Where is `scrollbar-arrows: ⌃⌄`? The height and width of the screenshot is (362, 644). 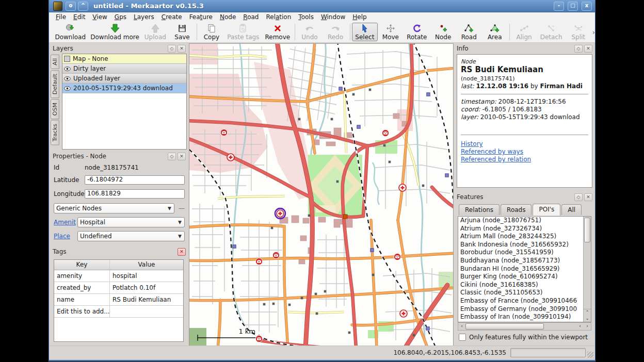
scrollbar-arrows: ⌃⌄ is located at coordinates (587, 316).